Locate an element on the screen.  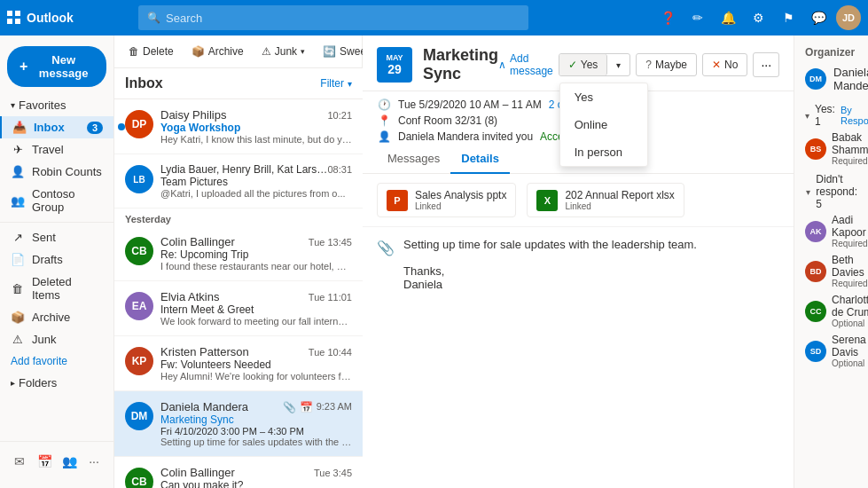
body-text: Setting up time for sale updates with th… is located at coordinates (550, 245).